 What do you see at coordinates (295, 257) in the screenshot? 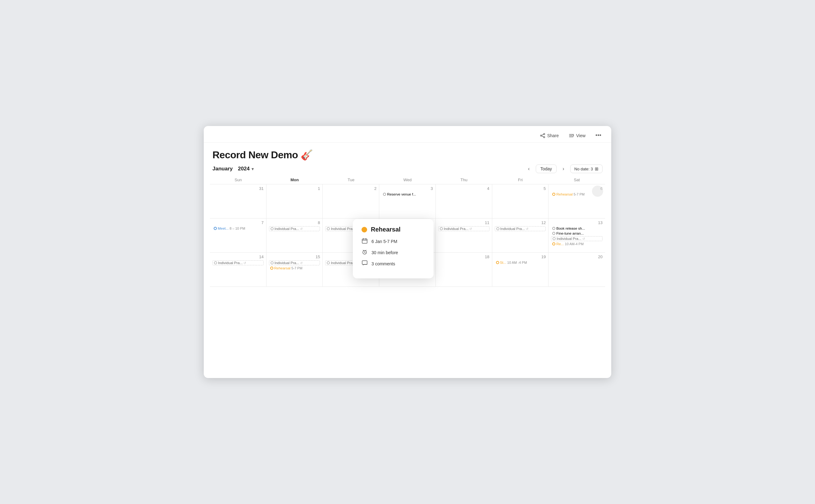
I see `day-number: 15` at bounding box center [295, 257].